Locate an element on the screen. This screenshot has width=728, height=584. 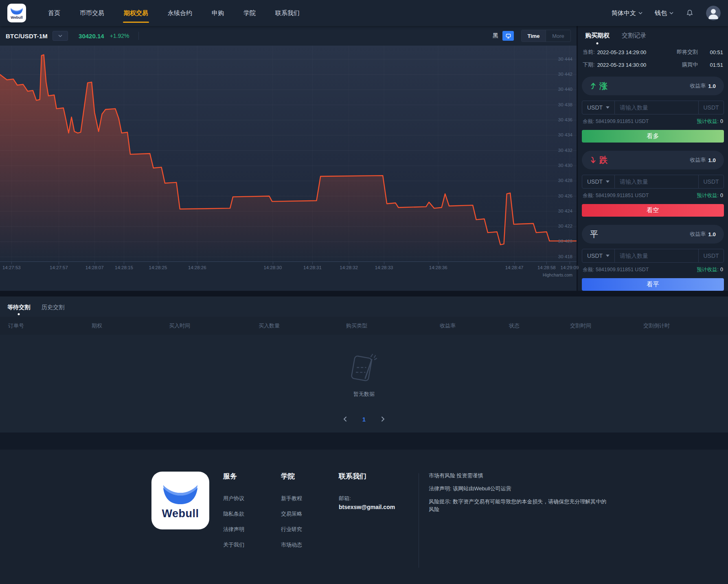
webull-crescent-icon is located at coordinates (180, 494).